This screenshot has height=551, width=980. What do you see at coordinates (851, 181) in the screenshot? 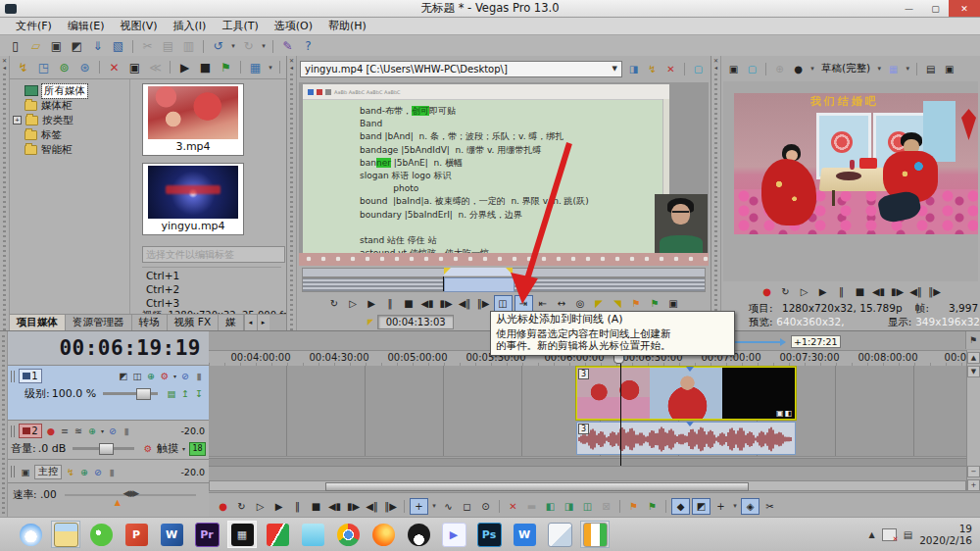
I see `preview-video-area: 我们结婚吧` at bounding box center [851, 181].